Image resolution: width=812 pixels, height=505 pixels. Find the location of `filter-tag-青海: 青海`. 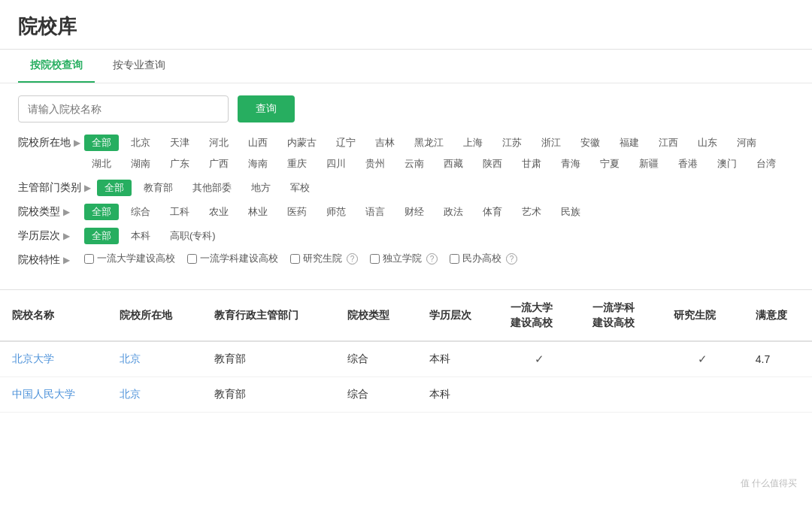

filter-tag-青海: 青海 is located at coordinates (571, 164).